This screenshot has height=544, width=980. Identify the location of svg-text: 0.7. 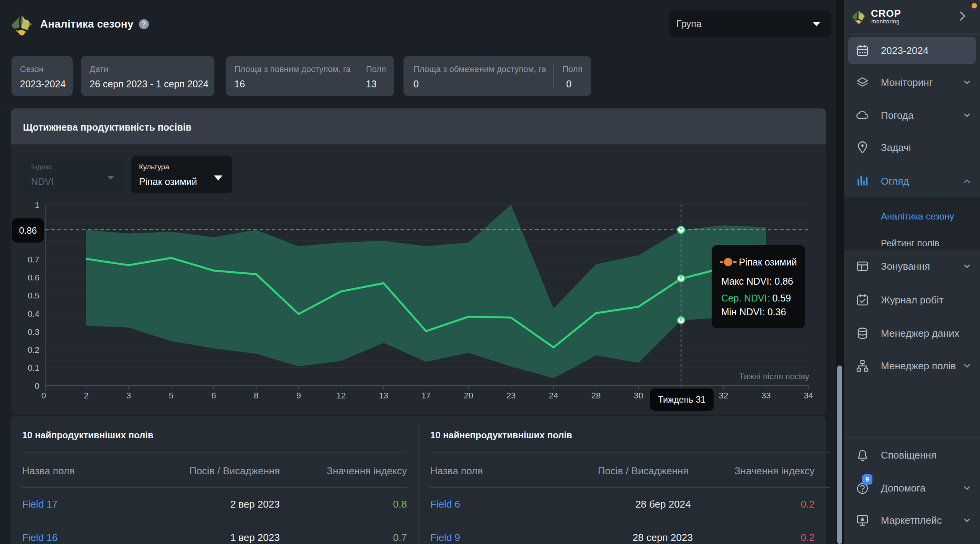
(34, 260).